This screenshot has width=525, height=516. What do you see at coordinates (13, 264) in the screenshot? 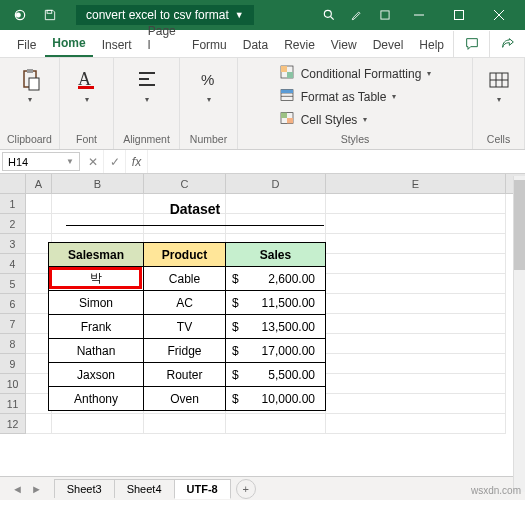
I see `row-header: 4` at bounding box center [13, 264].